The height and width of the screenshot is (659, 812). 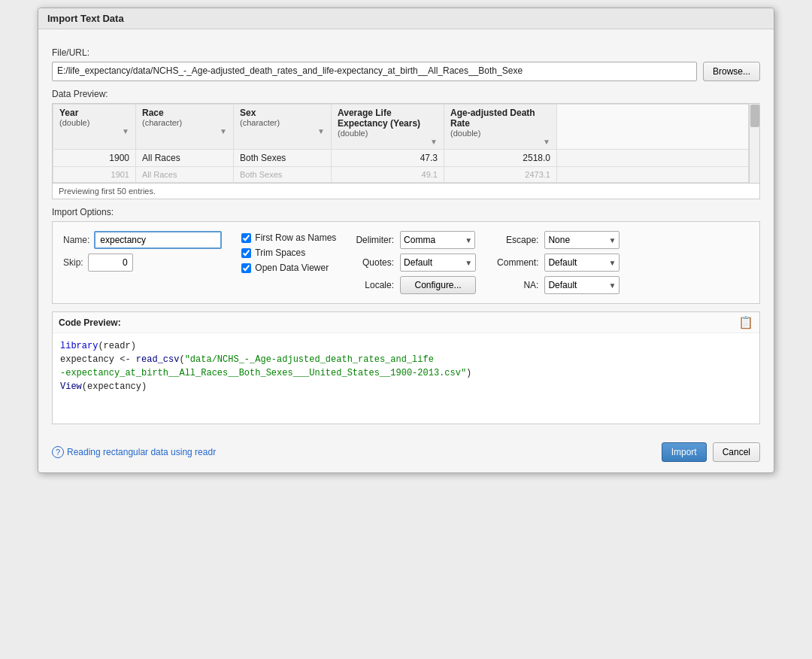 What do you see at coordinates (143, 251) in the screenshot?
I see `name-skip-col: Name: Skip:` at bounding box center [143, 251].